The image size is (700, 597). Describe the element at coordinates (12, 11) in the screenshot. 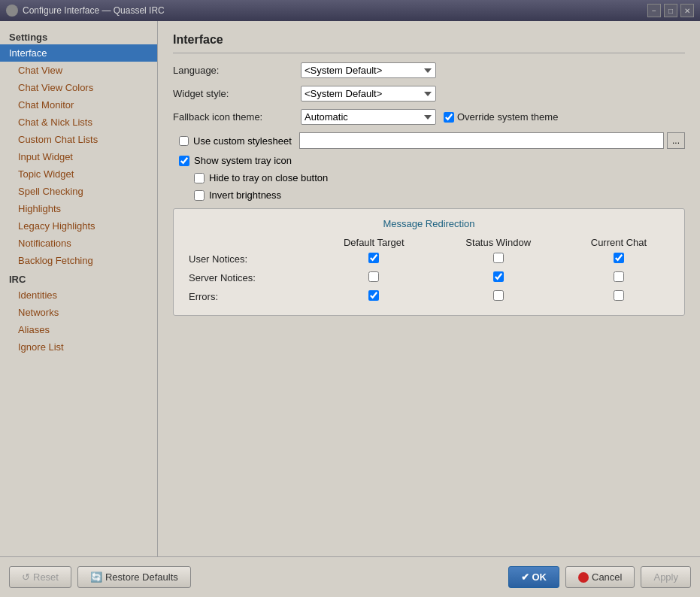

I see `app-icon` at that location.